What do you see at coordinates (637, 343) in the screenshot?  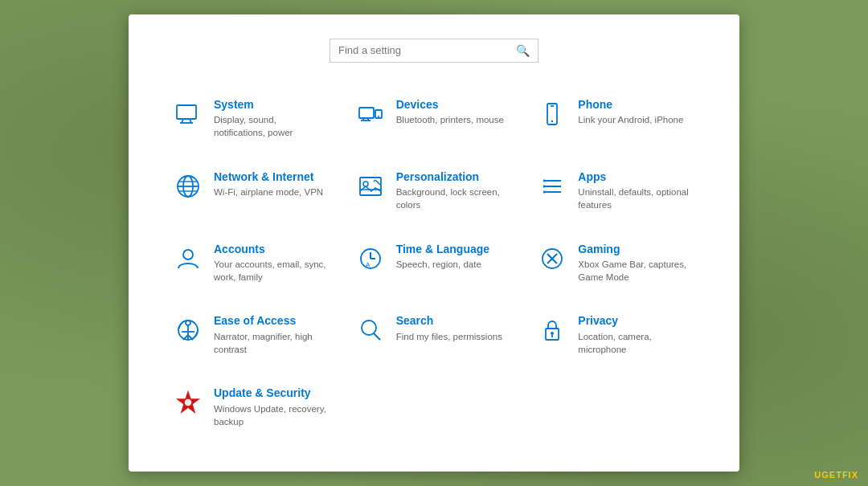 I see `privacy-subtitle: Location, camera, microphone` at bounding box center [637, 343].